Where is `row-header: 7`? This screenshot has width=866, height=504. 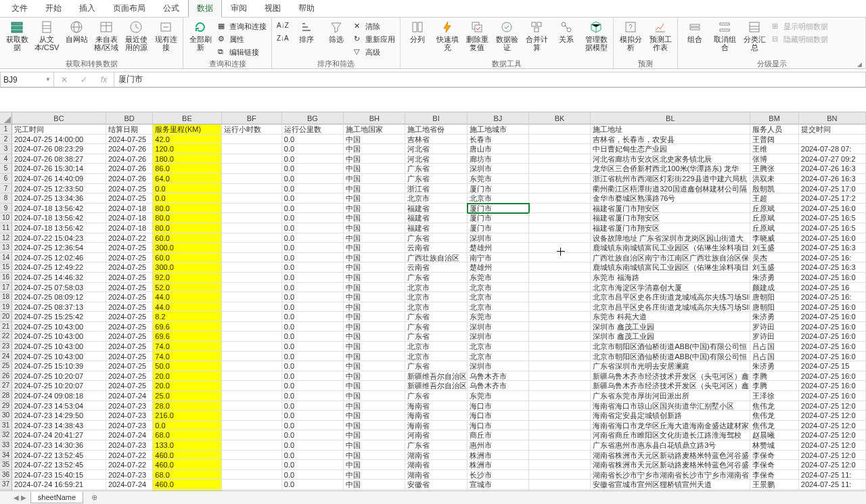 row-header: 7 is located at coordinates (6, 189).